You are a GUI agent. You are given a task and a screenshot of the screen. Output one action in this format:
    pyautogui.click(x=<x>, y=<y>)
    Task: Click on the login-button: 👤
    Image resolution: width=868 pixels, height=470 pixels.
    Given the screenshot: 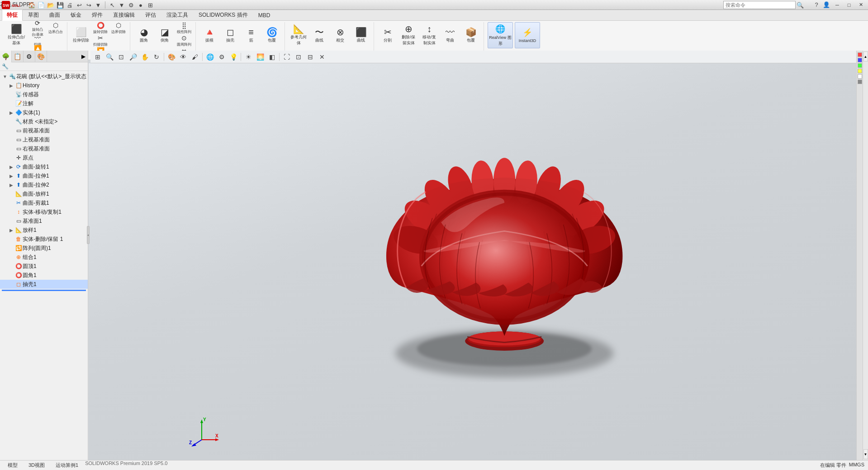 What is the action you would take?
    pyautogui.click(x=826, y=5)
    